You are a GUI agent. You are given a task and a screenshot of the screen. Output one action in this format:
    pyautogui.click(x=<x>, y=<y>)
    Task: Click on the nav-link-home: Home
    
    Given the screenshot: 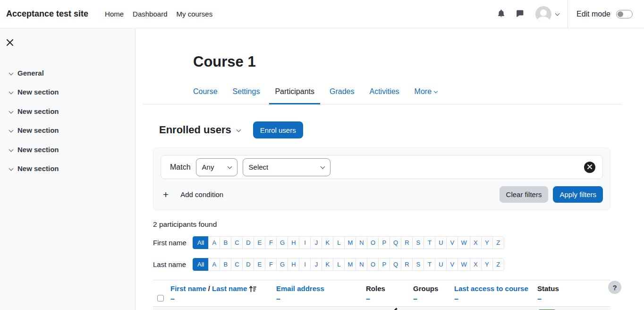 What is the action you would take?
    pyautogui.click(x=114, y=14)
    